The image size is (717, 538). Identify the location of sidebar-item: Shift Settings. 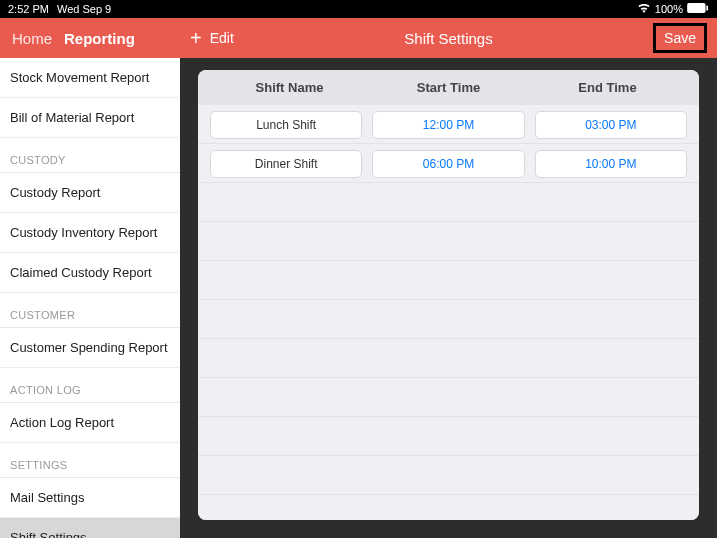
(90, 528).